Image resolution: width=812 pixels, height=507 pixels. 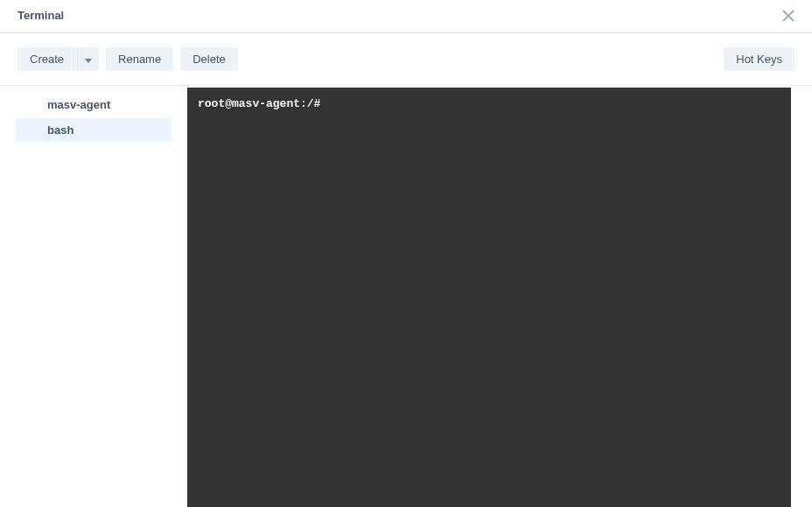 What do you see at coordinates (40, 16) in the screenshot?
I see `page-title: Terminal` at bounding box center [40, 16].